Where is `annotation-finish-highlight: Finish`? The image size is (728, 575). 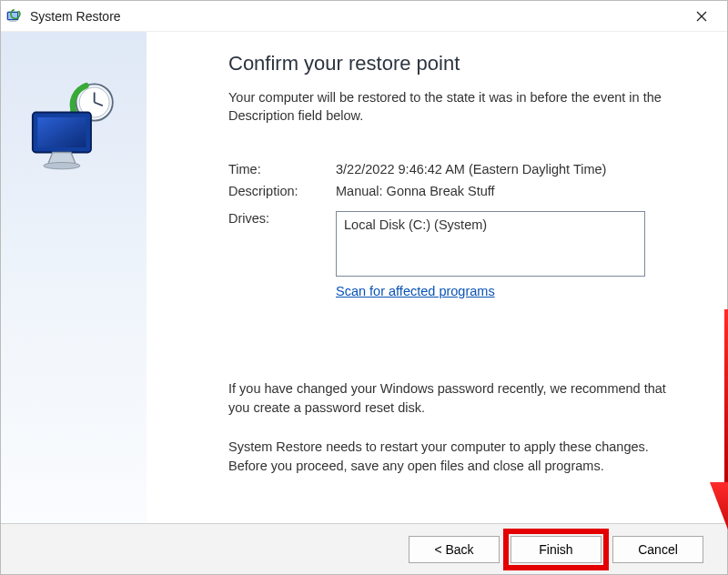 annotation-finish-highlight: Finish is located at coordinates (556, 550).